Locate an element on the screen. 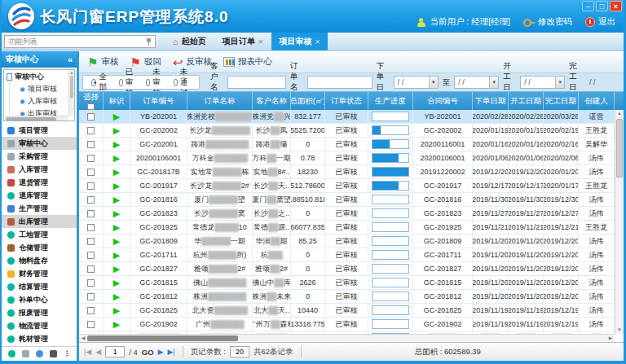 The image size is (626, 364). module-restock: 退库管理 is located at coordinates (39, 195).